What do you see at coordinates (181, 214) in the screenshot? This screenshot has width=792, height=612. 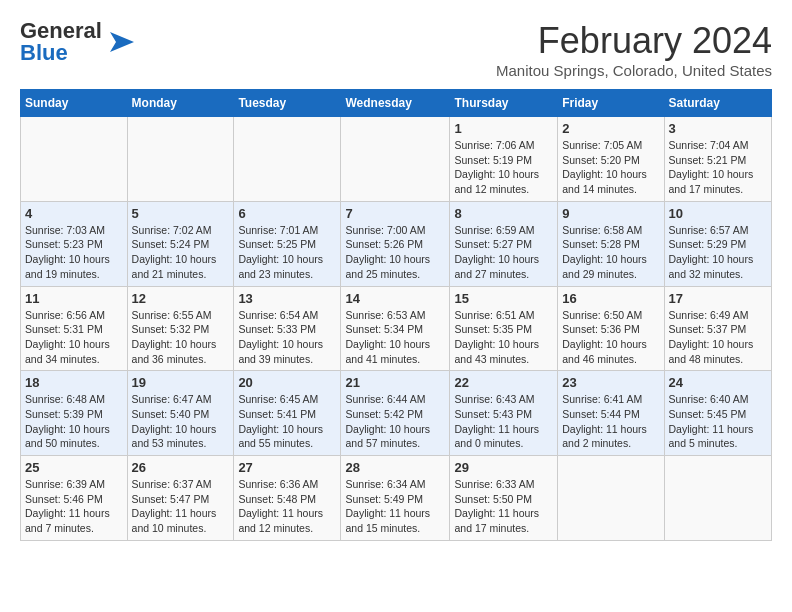 I see `day-number: 5` at bounding box center [181, 214].